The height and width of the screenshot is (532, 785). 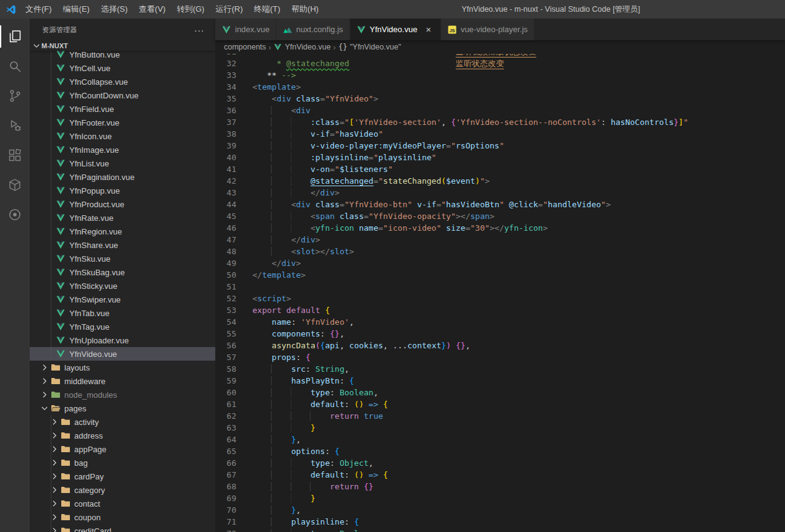 What do you see at coordinates (15, 185) in the screenshot?
I see `package-icon` at bounding box center [15, 185].